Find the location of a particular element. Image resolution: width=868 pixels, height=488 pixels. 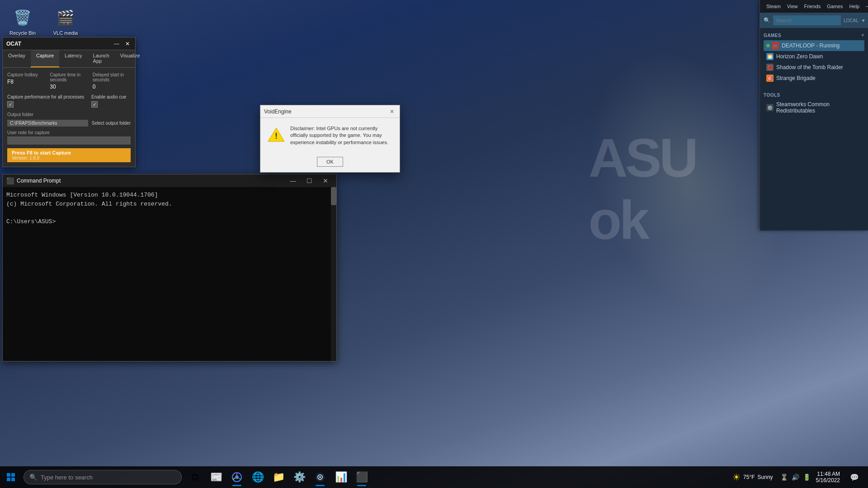

ocat-output-label: Output folder is located at coordinates (69, 115).